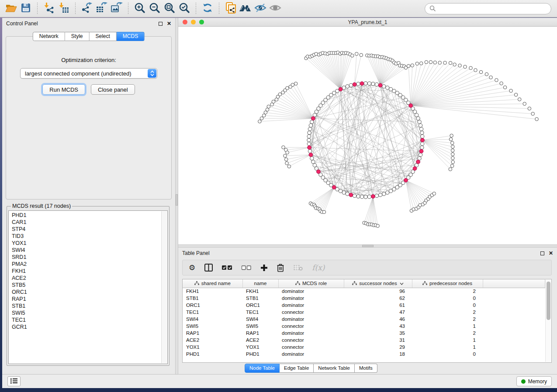 The height and width of the screenshot is (392, 557). I want to click on mcds-result-item: PMA2, so click(90, 264).